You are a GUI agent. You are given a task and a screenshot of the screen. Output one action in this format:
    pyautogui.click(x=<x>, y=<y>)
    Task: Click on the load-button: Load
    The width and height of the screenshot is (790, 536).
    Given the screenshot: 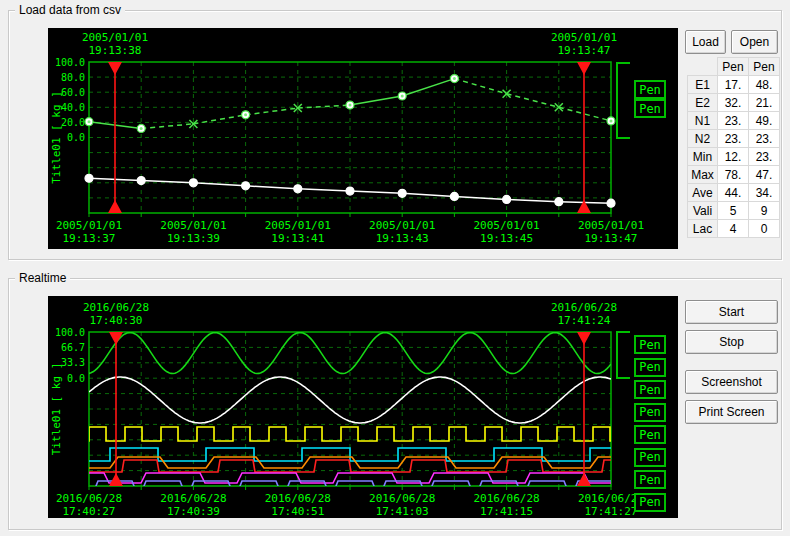 What is the action you would take?
    pyautogui.click(x=706, y=42)
    